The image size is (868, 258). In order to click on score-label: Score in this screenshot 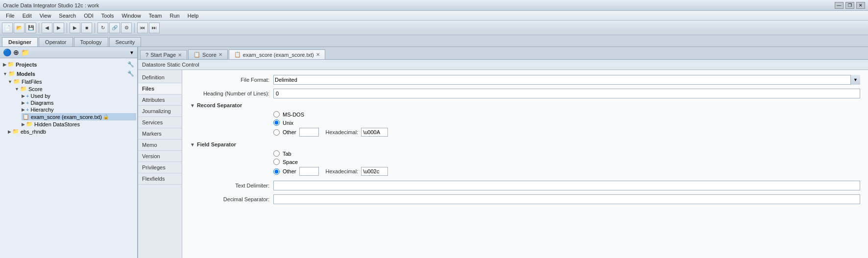, I will do `click(35, 89)`.